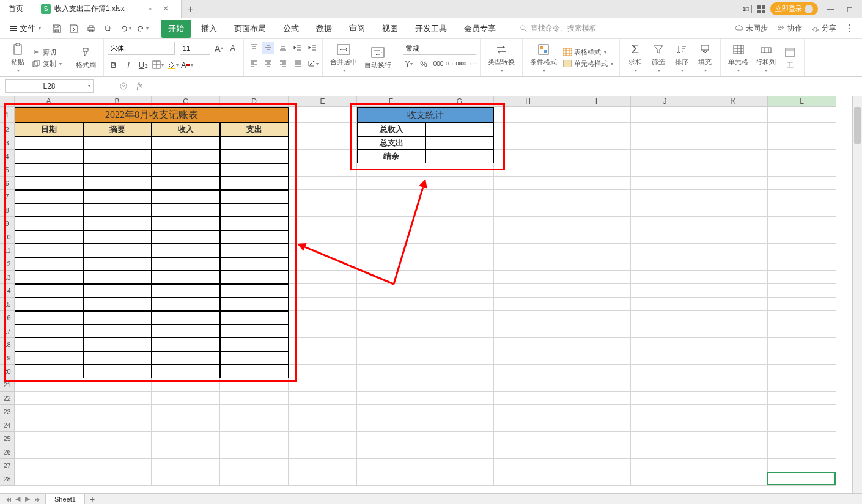  I want to click on font-name-select, so click(141, 48).